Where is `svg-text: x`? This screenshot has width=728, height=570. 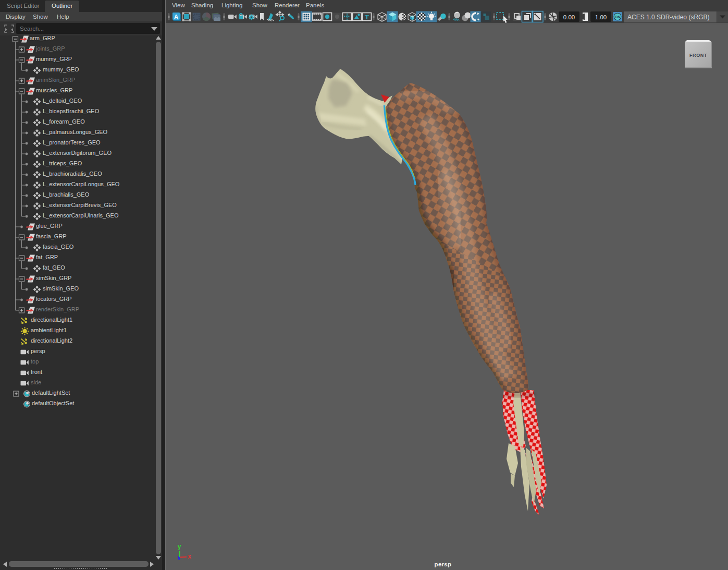
svg-text: x is located at coordinates (190, 556).